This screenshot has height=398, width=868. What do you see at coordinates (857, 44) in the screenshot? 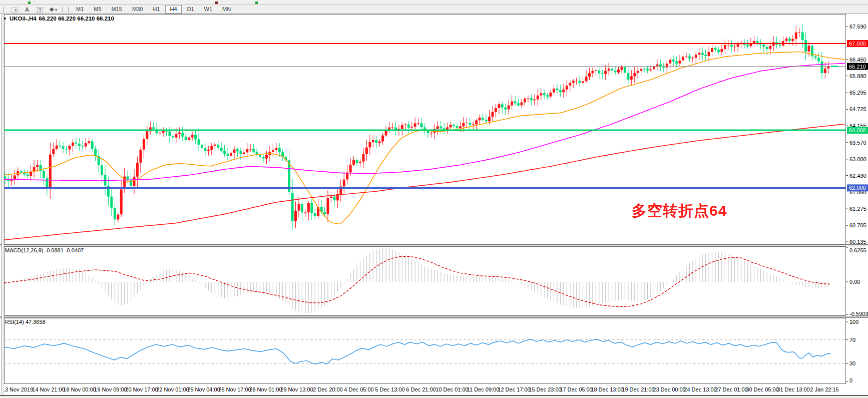
I see `svg-text: 67.000` at bounding box center [857, 44].